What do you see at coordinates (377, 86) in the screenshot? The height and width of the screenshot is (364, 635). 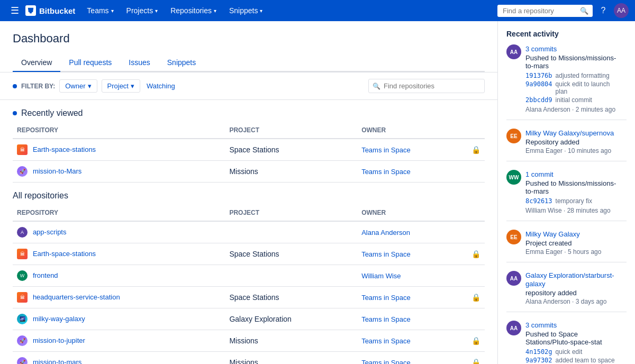 I see `find-repos-icon: 🔍` at bounding box center [377, 86].